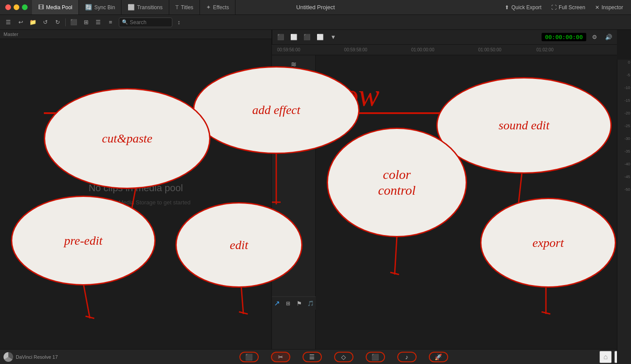 Image resolution: width=631 pixels, height=364 pixels. I want to click on ruler-tick-25: -25, so click(628, 126).